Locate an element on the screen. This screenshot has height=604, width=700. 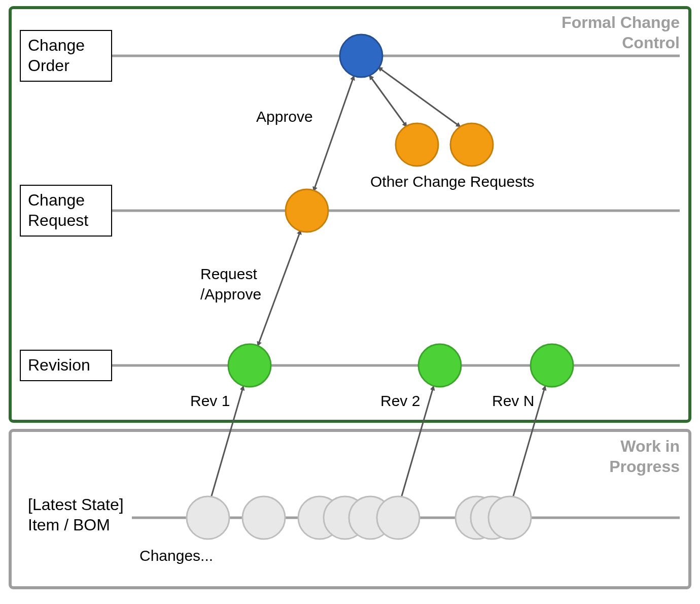
label-revn: Rev N is located at coordinates (513, 401).